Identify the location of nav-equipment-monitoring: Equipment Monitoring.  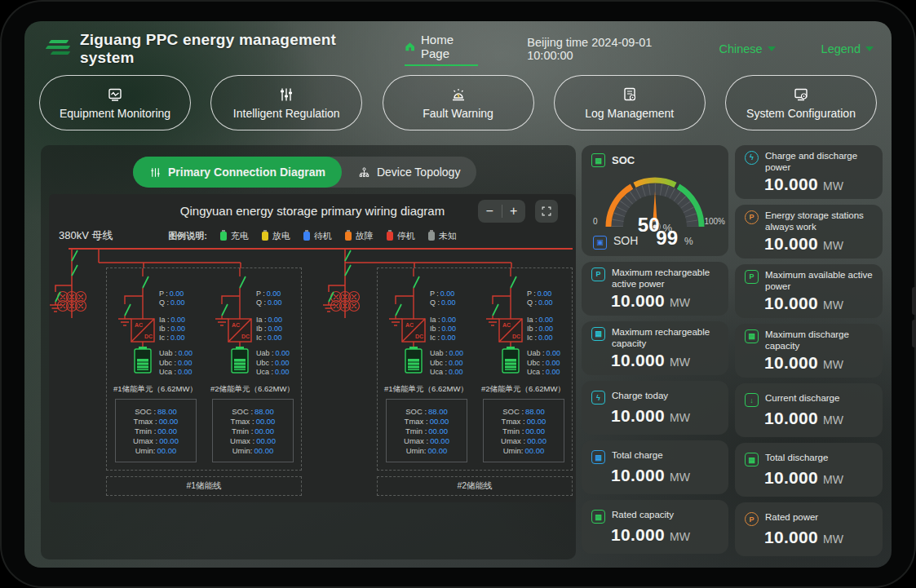
(115, 103).